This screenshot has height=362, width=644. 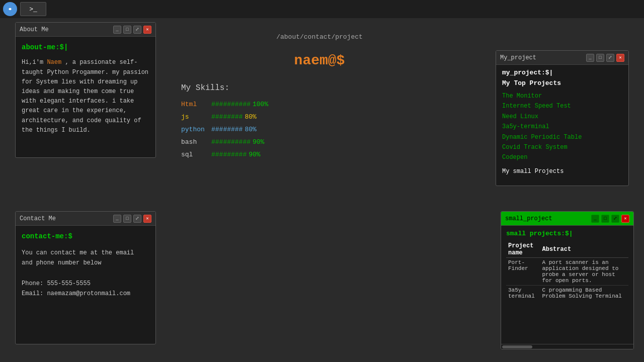 What do you see at coordinates (562, 125) in the screenshot?
I see `myproject-content-area: my_project:$| My Top Projects The Monito…` at bounding box center [562, 125].